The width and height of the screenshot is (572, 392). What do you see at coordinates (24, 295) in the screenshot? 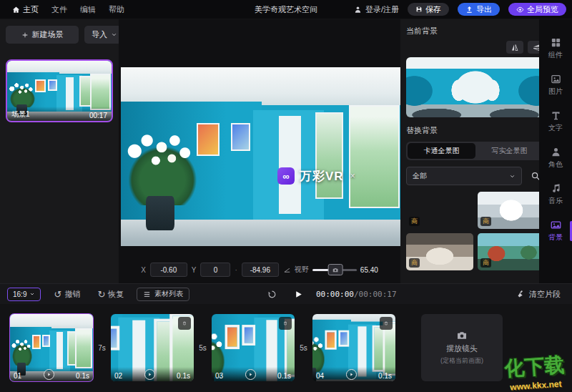
I see `aspect-ratio-button: 16:9` at bounding box center [24, 295].